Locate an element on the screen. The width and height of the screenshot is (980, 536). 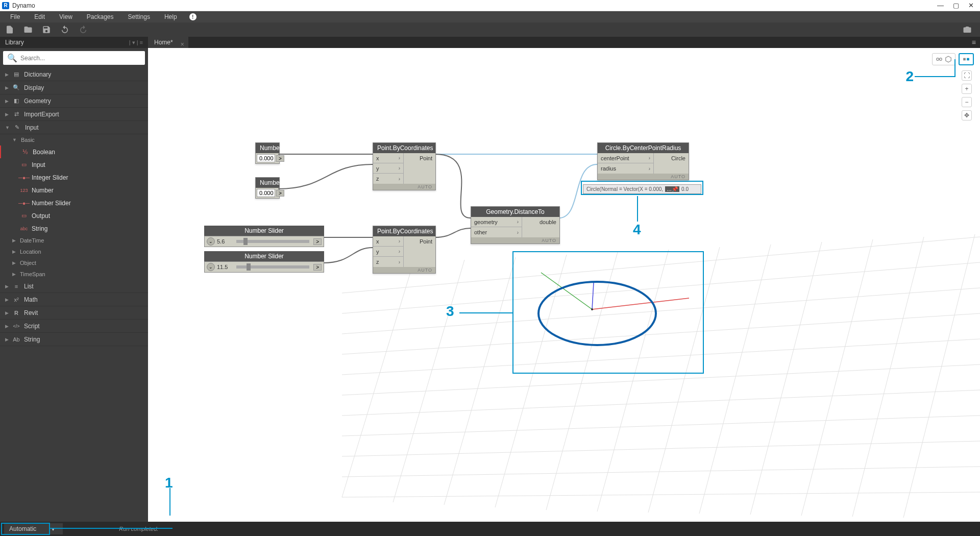
titlebar: R Dynamo ― ▢ ✕ is located at coordinates (490, 6).